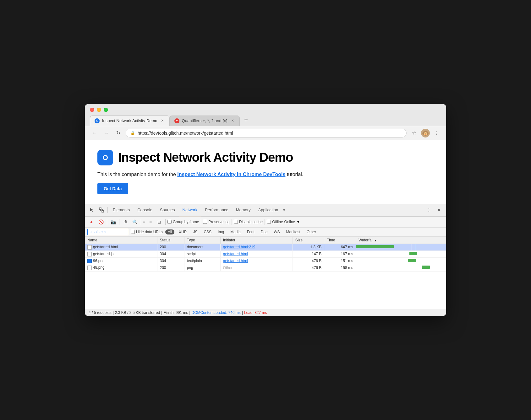 This screenshot has width=531, height=420. Describe the element at coordinates (202, 240) in the screenshot. I see `col-type: Type` at that location.